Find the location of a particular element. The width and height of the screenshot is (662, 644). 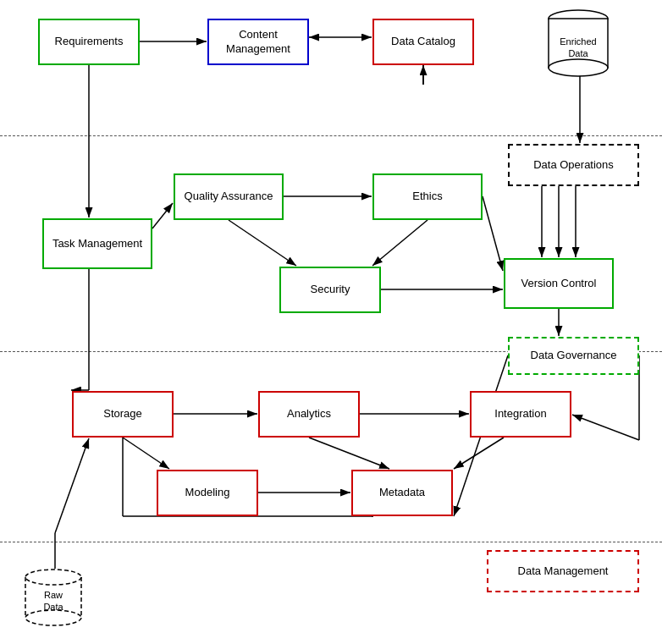

raw-data-node: Raw Data is located at coordinates (53, 601).